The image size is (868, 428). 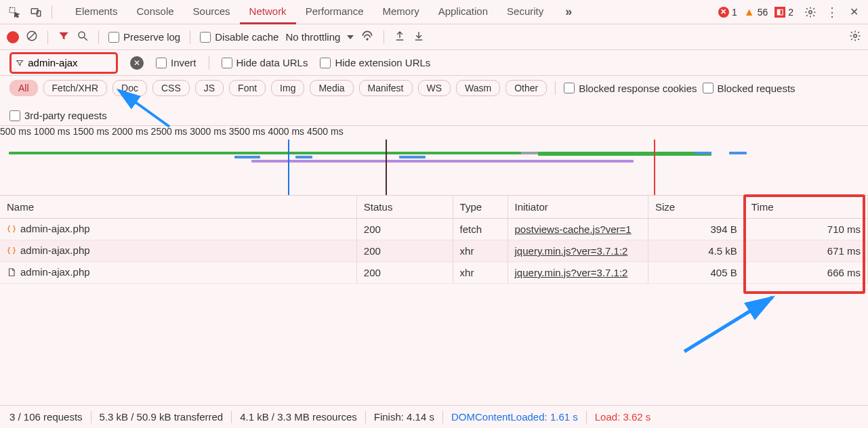 What do you see at coordinates (265, 62) in the screenshot?
I see `hide-data-urls-checkbox: Hide data URLs` at bounding box center [265, 62].